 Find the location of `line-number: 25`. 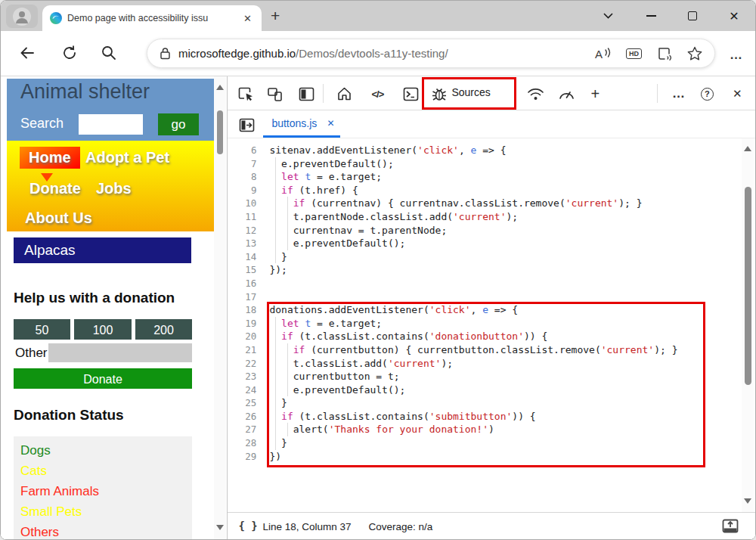

line-number: 25 is located at coordinates (242, 403).